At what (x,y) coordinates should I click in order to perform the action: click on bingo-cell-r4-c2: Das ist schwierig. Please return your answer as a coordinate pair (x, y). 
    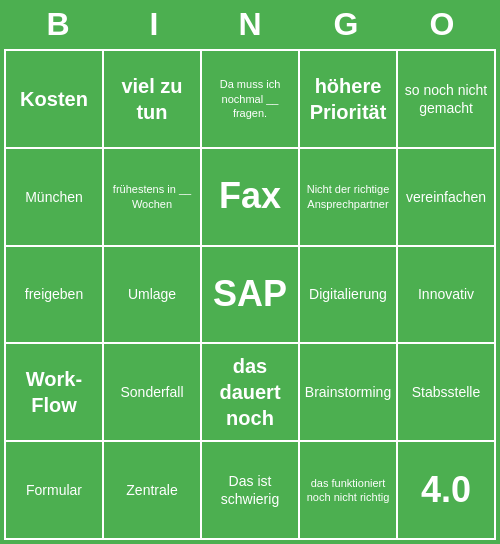
    Looking at the image, I should click on (250, 490).